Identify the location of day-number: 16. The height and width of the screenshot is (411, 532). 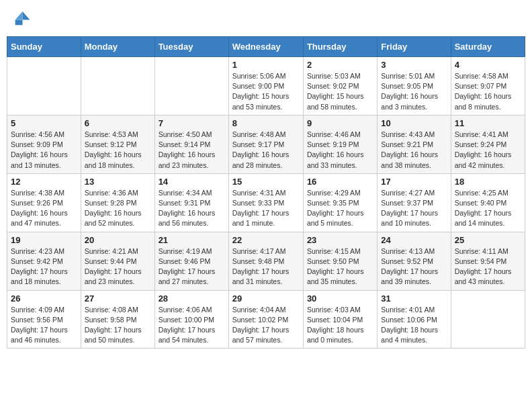
(340, 181).